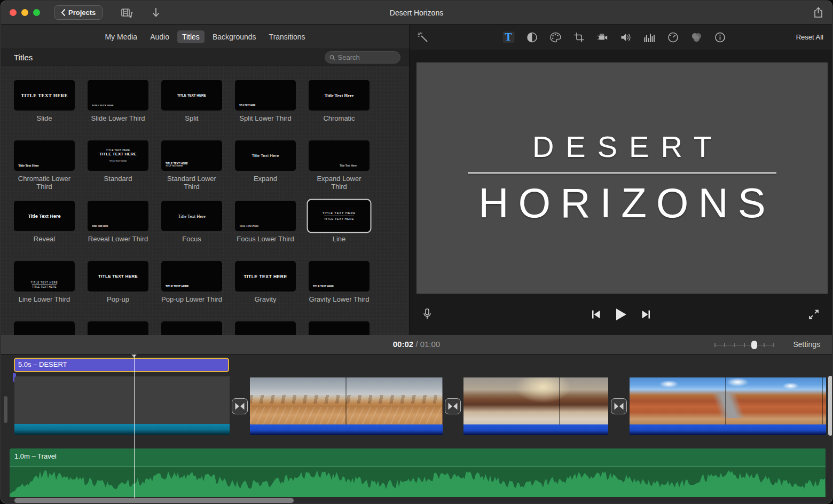 The image size is (833, 504). I want to click on color-palette-button, so click(555, 37).